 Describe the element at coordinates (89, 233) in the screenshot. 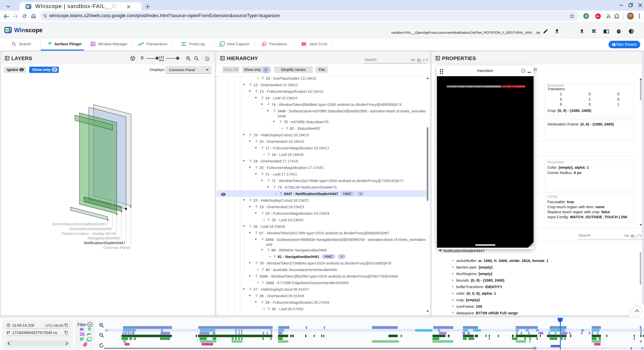

I see `svg-text:PointerLocation - display 0#13: PointerLocation - display 0#134` at that location.